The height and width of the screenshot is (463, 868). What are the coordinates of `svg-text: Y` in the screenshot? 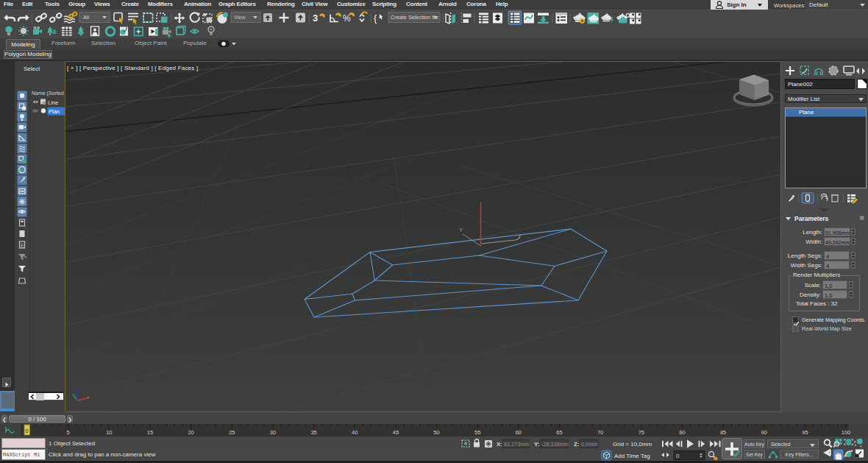 It's located at (461, 230).